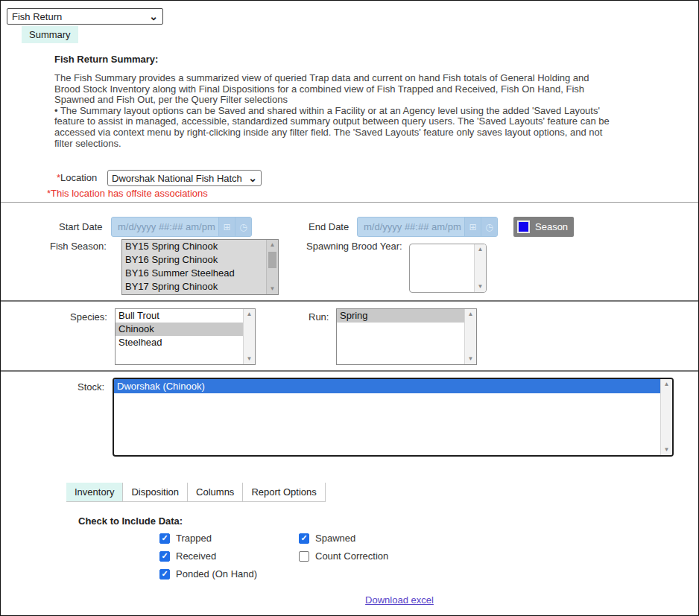 Image resolution: width=699 pixels, height=616 pixels. What do you see at coordinates (155, 492) in the screenshot?
I see `tab-disposition-label: Disposition` at bounding box center [155, 492].